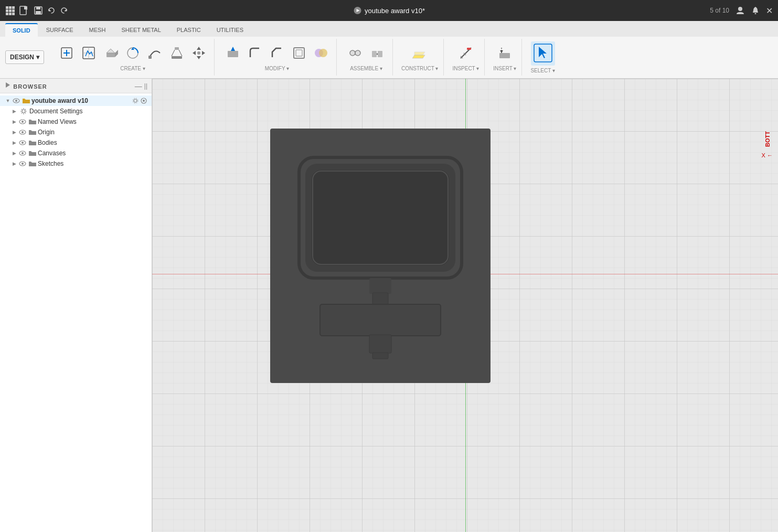 The image size is (778, 532). What do you see at coordinates (23, 122) in the screenshot?
I see `eye-icon-views` at bounding box center [23, 122].